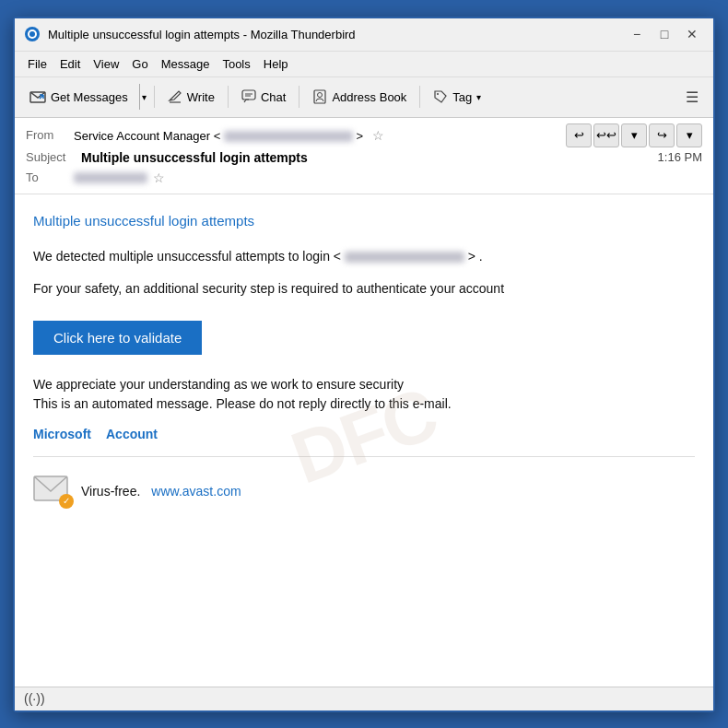 Image resolution: width=728 pixels, height=728 pixels. What do you see at coordinates (264, 97) in the screenshot?
I see `chat-button: Chat` at bounding box center [264, 97].